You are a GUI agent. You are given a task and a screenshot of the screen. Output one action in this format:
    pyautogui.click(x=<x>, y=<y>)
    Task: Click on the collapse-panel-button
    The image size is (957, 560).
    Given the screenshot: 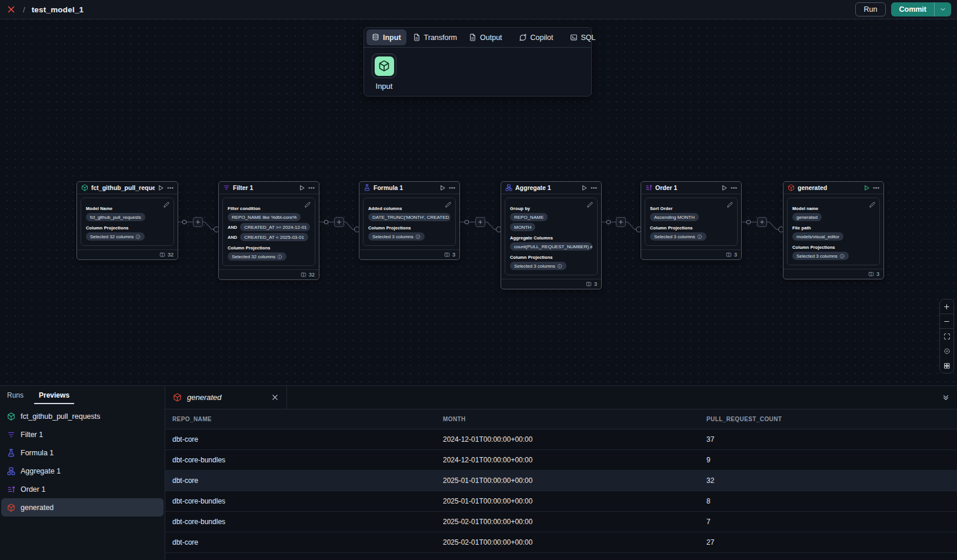 What is the action you would take?
    pyautogui.click(x=946, y=398)
    